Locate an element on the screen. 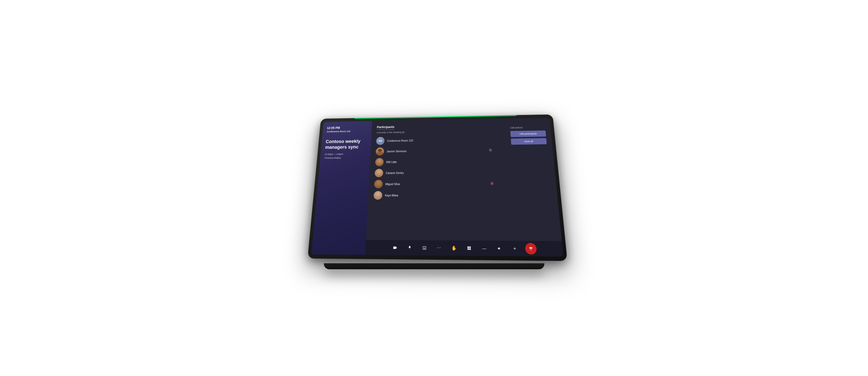 This screenshot has height=376, width=868. list-item: Miguel Silva 🔇 is located at coordinates (439, 183).